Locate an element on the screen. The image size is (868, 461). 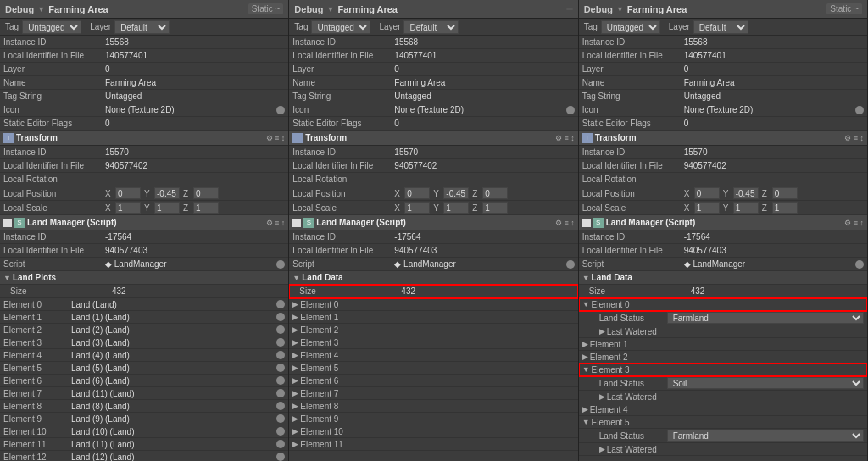
layer-select-3: Default is located at coordinates (721, 27).